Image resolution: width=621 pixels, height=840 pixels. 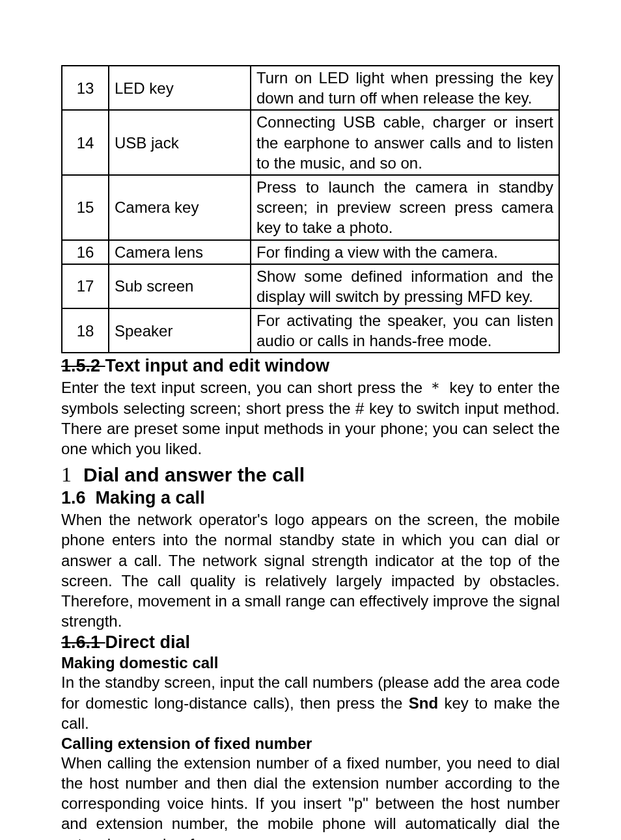 What do you see at coordinates (310, 366) in the screenshot?
I see `heading-1-5-2: 1.5.2 Text input and edit window` at bounding box center [310, 366].